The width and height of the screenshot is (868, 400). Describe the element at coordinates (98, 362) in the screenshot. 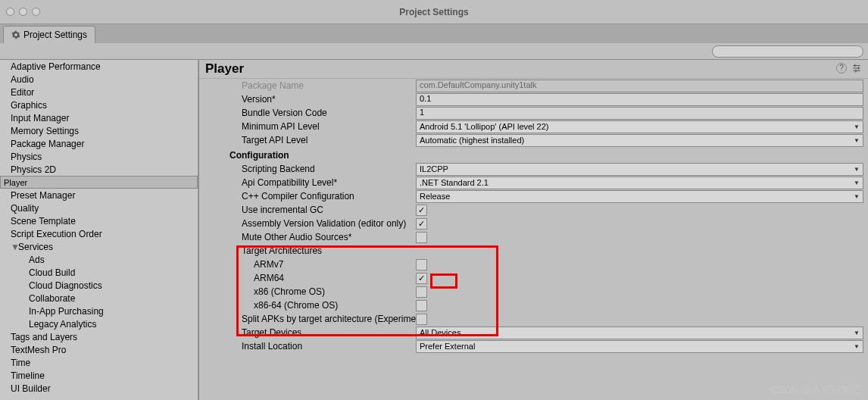

I see `sidebar-item-time: Time` at that location.